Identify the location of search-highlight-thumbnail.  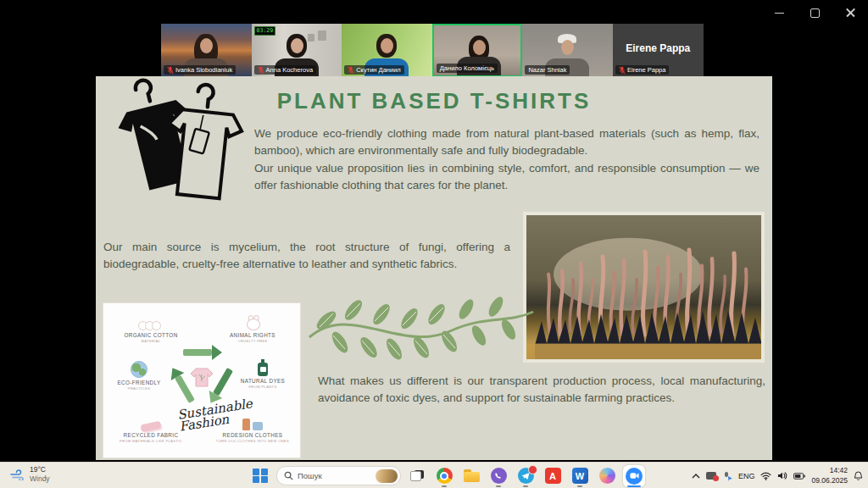
(387, 476).